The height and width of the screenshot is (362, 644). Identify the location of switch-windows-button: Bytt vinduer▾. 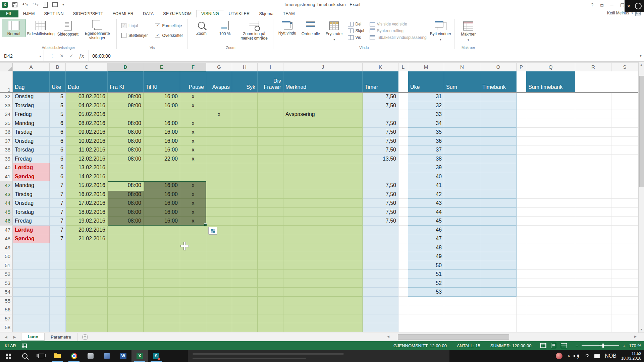
(441, 31).